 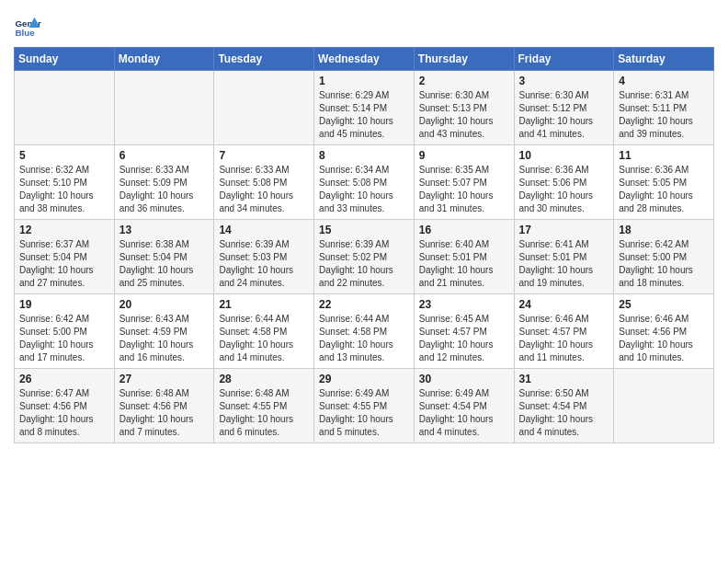 I want to click on calendar-cell: 27Sunrise: 6:48 AM Sunset: 4:56 PM Dayli…, so click(x=164, y=407).